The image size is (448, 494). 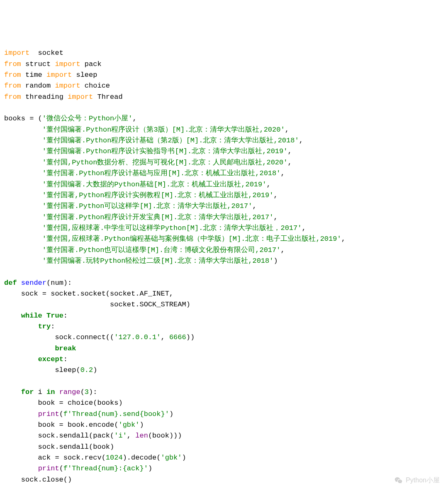 What do you see at coordinates (224, 436) in the screenshot?
I see `code-line: sock.sendall(pack('i', len(book)))` at bounding box center [224, 436].